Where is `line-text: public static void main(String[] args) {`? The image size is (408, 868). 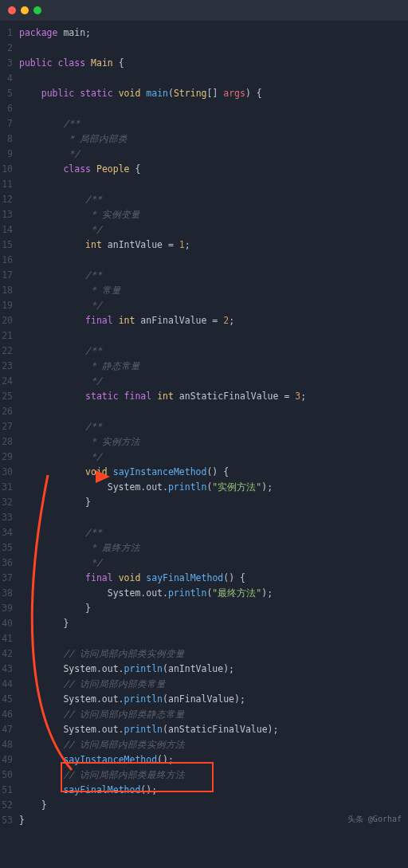
line-text: public static void main(String[] args) { is located at coordinates (214, 94).